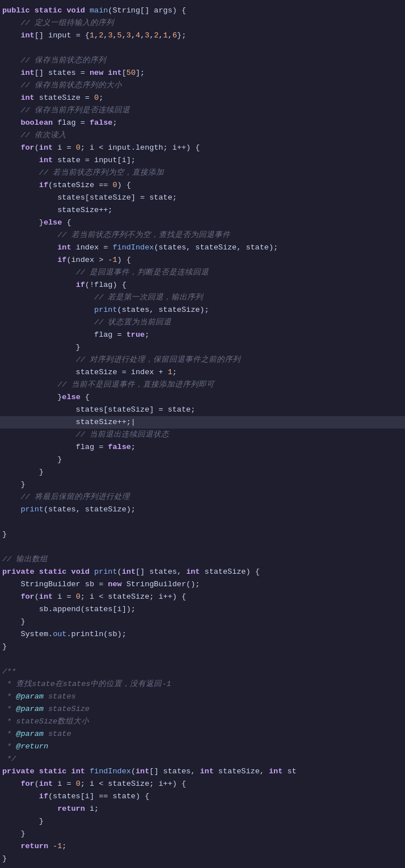 Image resolution: width=405 pixels, height=868 pixels. What do you see at coordinates (202, 422) in the screenshot?
I see `code-line-highlighted: stateSize++;|` at bounding box center [202, 422].